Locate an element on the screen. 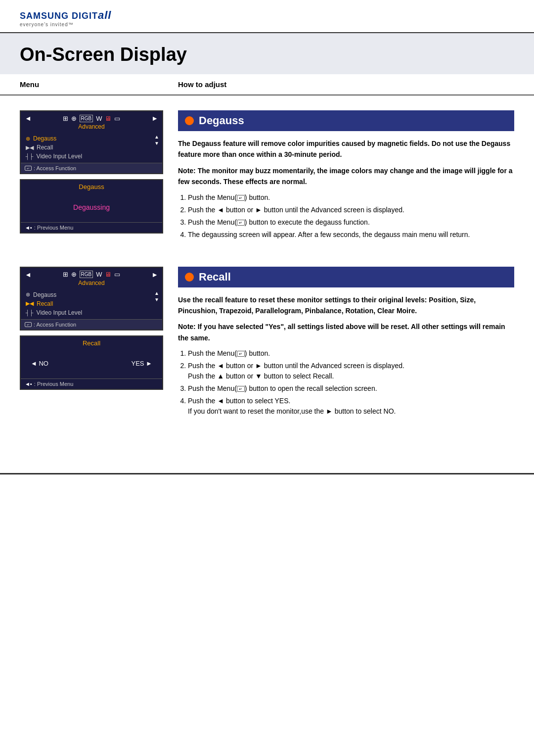 This screenshot has height=756, width=534. degauss-item-label: Degauss is located at coordinates (44, 139).